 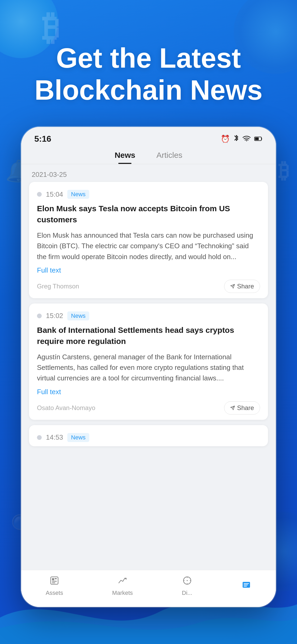 I want to click on bluetooth-icon, so click(x=236, y=139).